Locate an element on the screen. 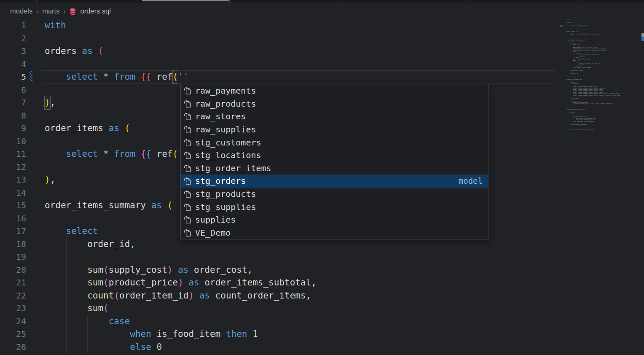 This screenshot has width=644, height=355. code-line: 1with is located at coordinates (322, 25).